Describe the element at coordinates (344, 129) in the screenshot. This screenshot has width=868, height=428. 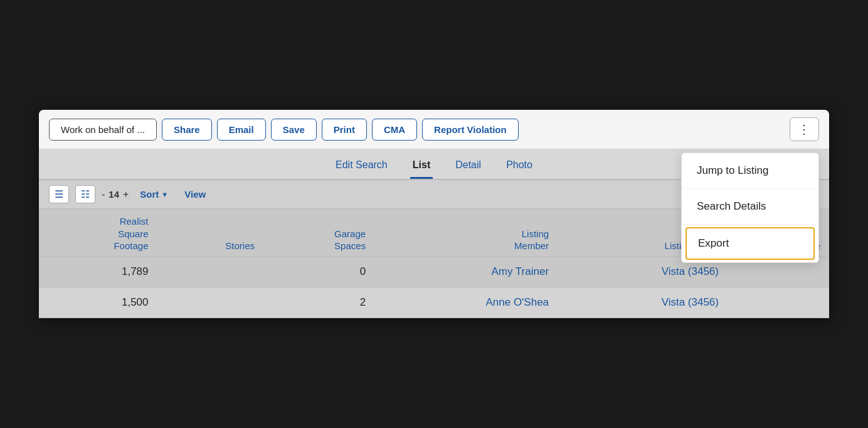
I see `print-button: Print` at that location.